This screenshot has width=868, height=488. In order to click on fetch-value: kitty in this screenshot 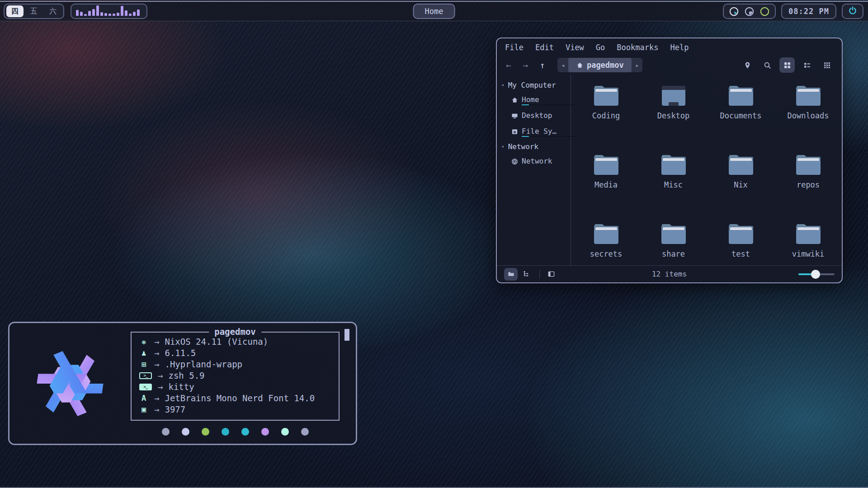, I will do `click(181, 387)`.